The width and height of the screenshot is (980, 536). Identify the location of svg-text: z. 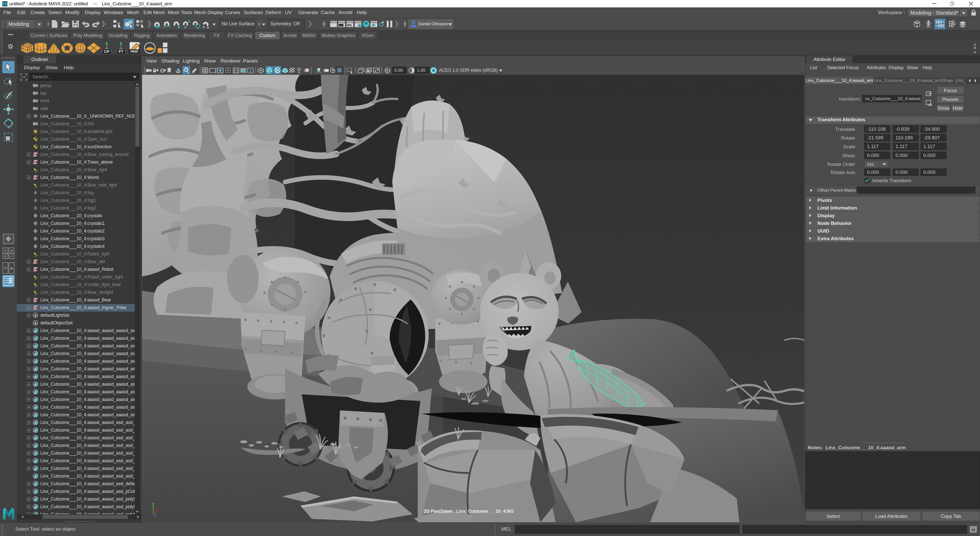
(155, 516).